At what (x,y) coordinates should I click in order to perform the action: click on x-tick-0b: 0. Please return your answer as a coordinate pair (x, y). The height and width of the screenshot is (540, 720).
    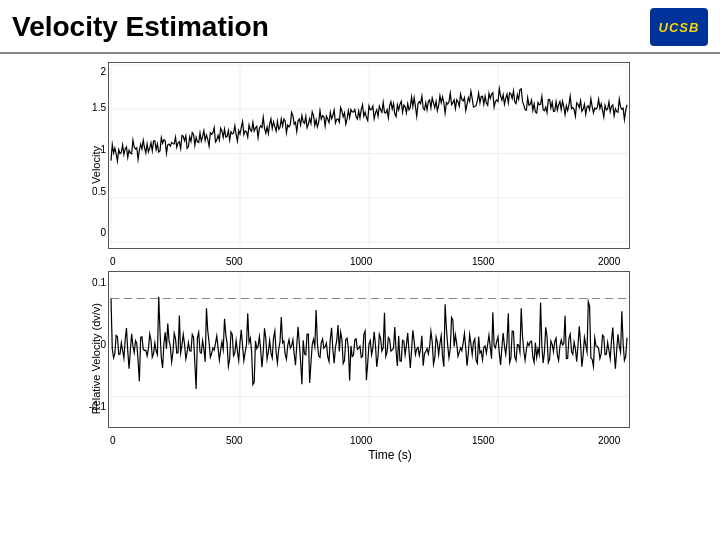
    Looking at the image, I should click on (113, 440).